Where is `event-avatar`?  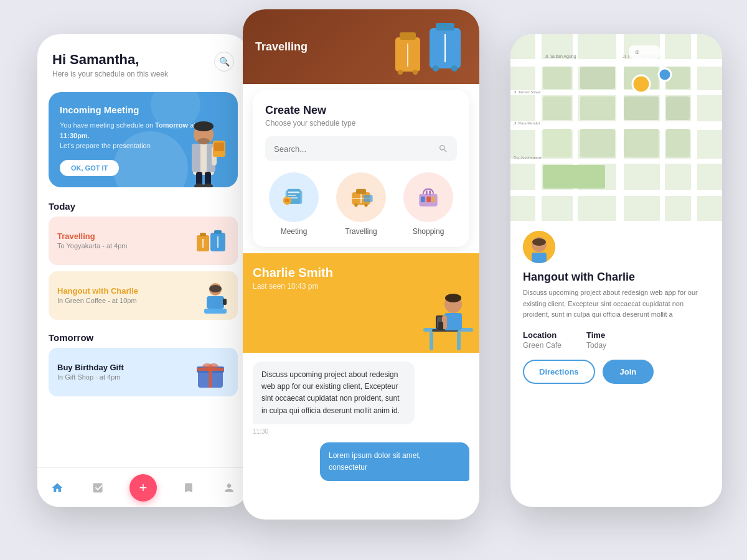
event-avatar is located at coordinates (539, 247).